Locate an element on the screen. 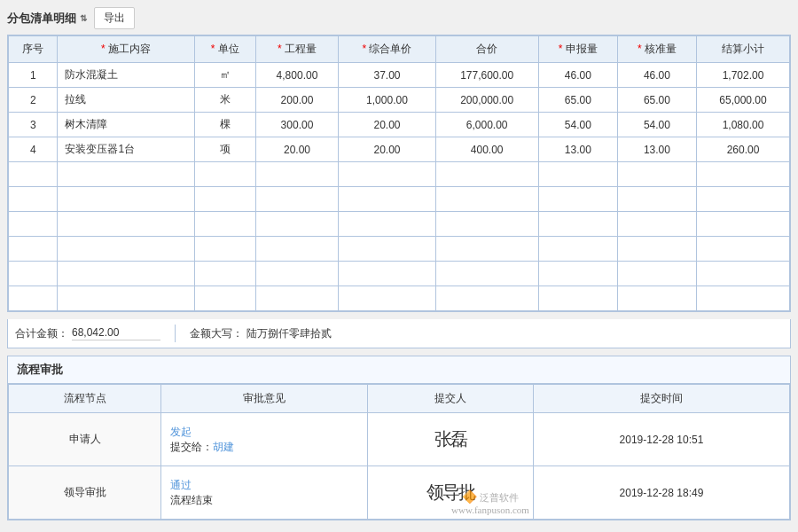 The height and width of the screenshot is (532, 798). amount-value: 陆万捌仟零肆拾贰 is located at coordinates (514, 333).